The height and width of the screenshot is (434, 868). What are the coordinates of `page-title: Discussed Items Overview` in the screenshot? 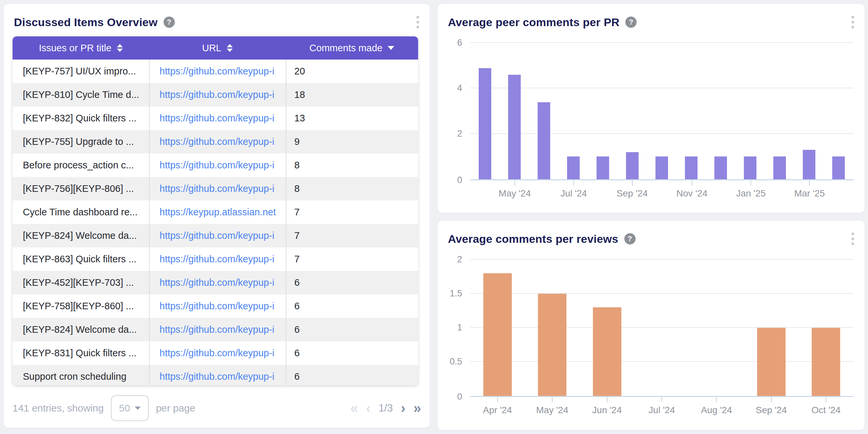 It's located at (86, 22).